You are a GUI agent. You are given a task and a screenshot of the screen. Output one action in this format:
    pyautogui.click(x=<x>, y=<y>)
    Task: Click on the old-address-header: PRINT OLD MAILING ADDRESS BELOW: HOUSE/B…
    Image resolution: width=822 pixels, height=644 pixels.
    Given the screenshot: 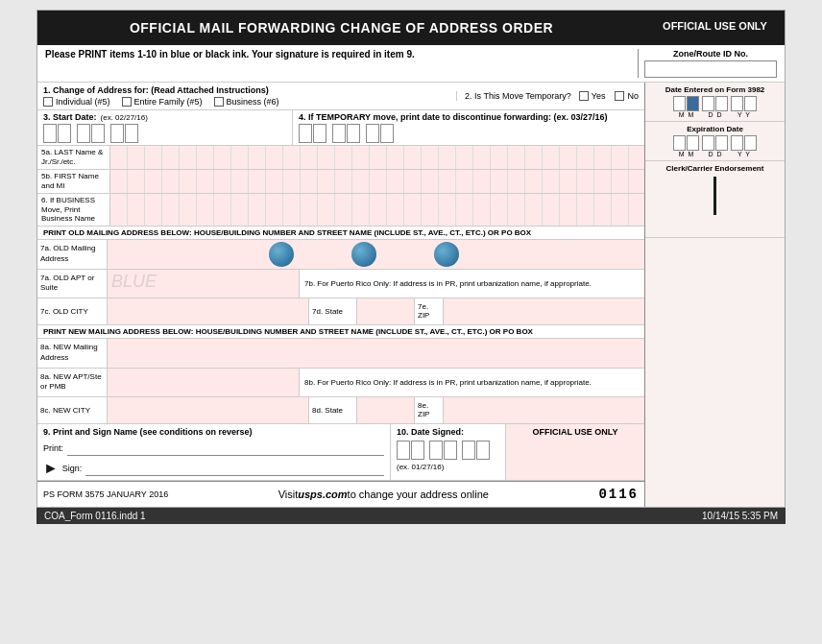 What is the action you would take?
    pyautogui.click(x=341, y=233)
    